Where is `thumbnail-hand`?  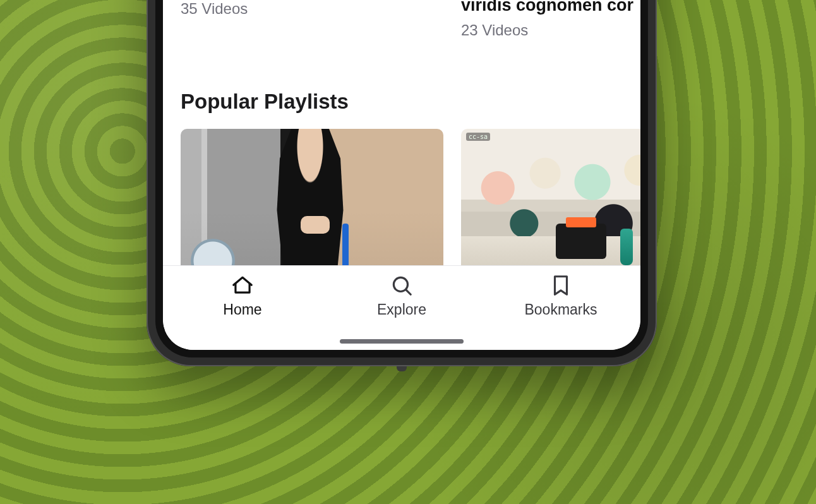
thumbnail-hand is located at coordinates (315, 225).